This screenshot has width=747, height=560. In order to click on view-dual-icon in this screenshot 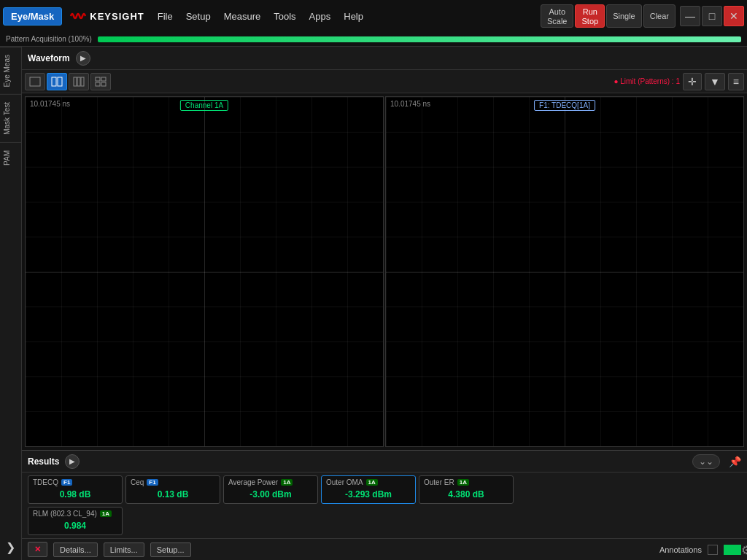, I will do `click(57, 79)`.